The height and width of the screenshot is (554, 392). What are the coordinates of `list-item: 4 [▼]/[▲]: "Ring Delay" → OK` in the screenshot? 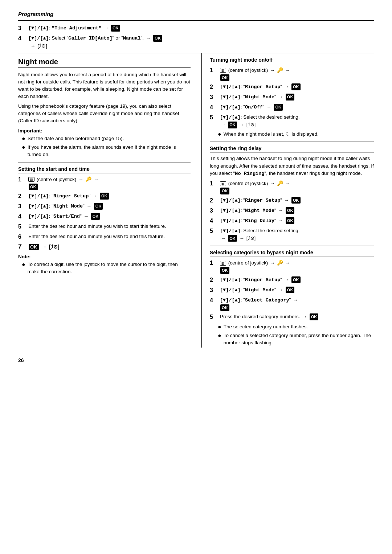 It's located at (292, 221).